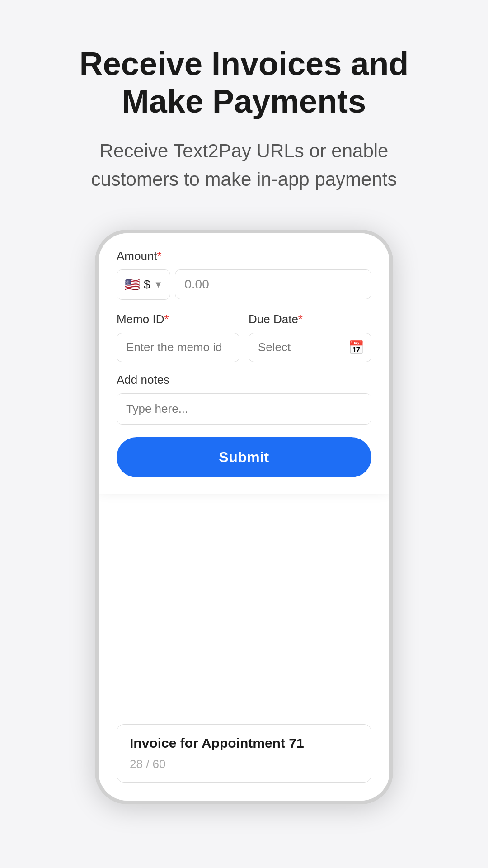 This screenshot has width=488, height=868. What do you see at coordinates (160, 256) in the screenshot?
I see `required-star: *` at bounding box center [160, 256].